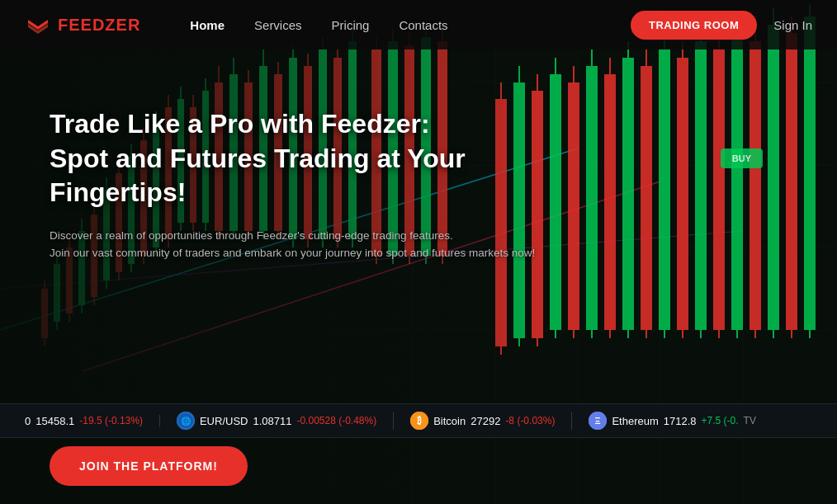 The width and height of the screenshot is (837, 504). I want to click on ticker-eth-price: 1712.8, so click(680, 421).